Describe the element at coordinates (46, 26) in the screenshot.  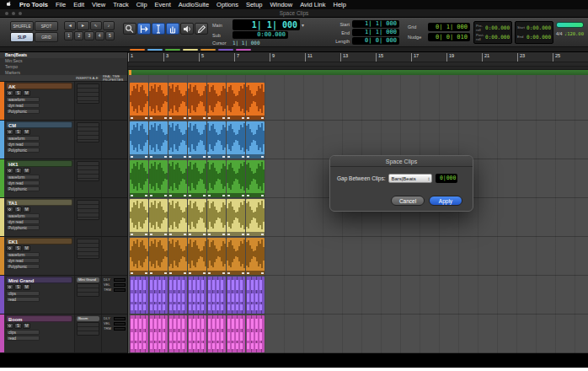
I see `edit-mode-spot: SPOT` at that location.